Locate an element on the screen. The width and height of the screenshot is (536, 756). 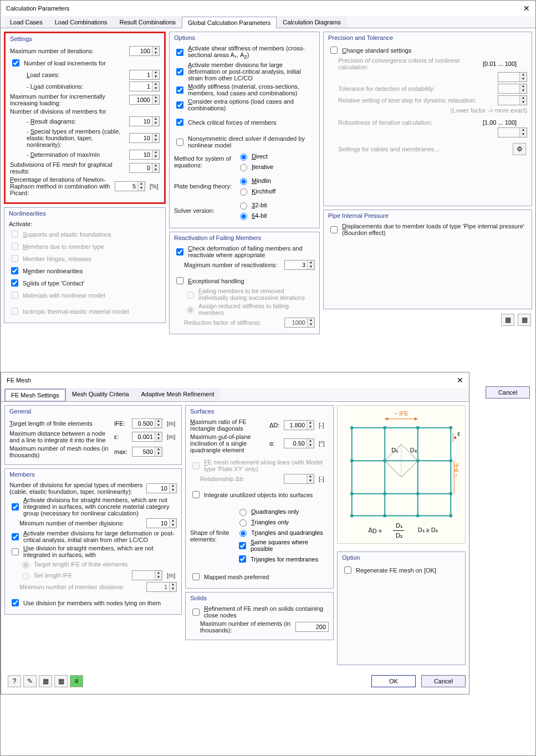
max-incr-spin: ▲▼ is located at coordinates (144, 100).